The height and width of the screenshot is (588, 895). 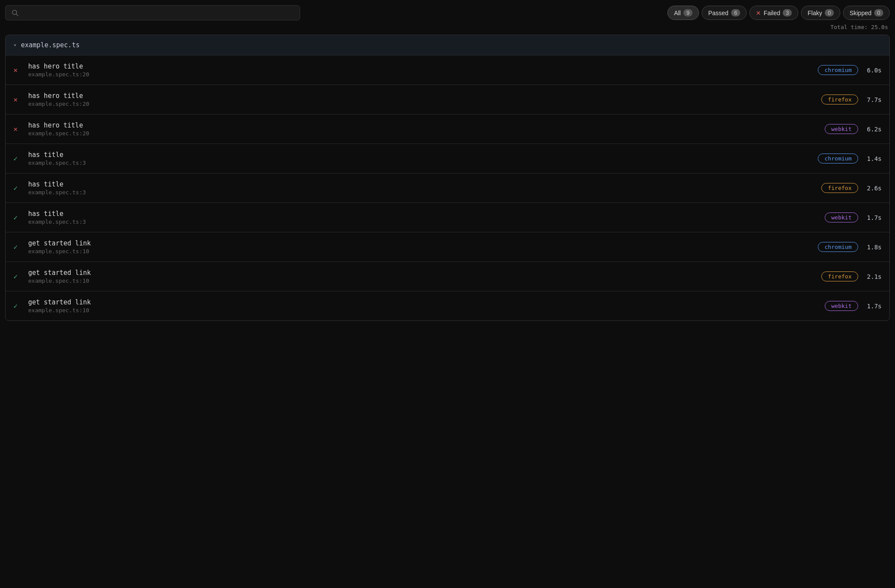 I want to click on filter-all-label: All, so click(x=677, y=13).